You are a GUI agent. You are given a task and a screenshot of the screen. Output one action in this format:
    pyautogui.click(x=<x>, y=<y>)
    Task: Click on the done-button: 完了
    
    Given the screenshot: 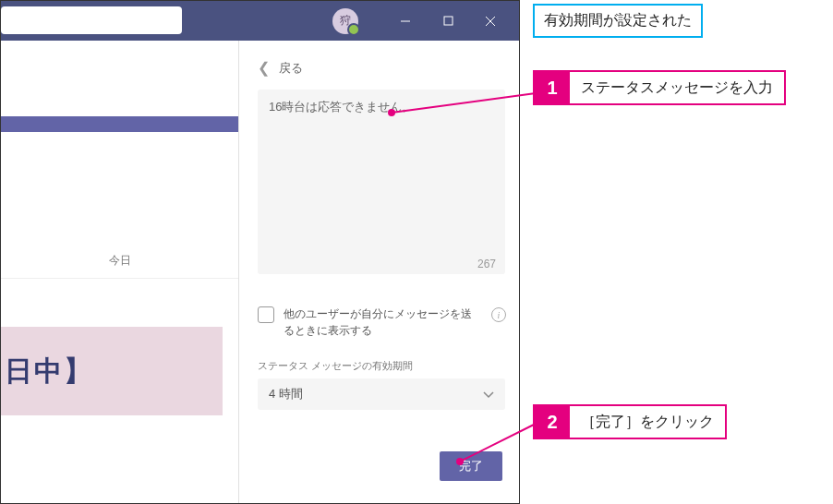 What is the action you would take?
    pyautogui.click(x=471, y=466)
    